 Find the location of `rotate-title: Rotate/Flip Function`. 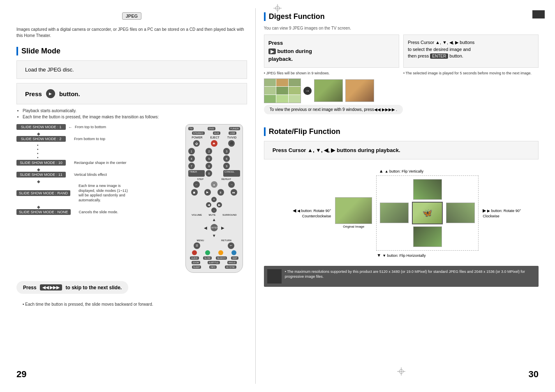

rotate-title: Rotate/Flip Function is located at coordinates (401, 131).